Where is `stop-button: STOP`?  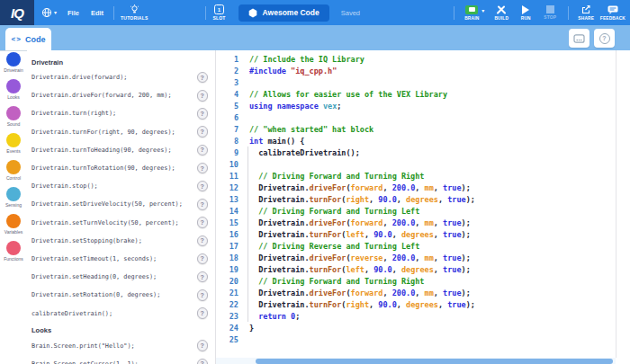
stop-button: STOP is located at coordinates (551, 13).